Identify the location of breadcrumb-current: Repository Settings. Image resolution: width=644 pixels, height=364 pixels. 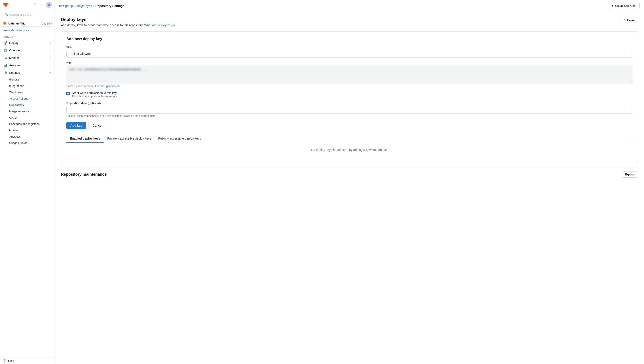
(110, 6).